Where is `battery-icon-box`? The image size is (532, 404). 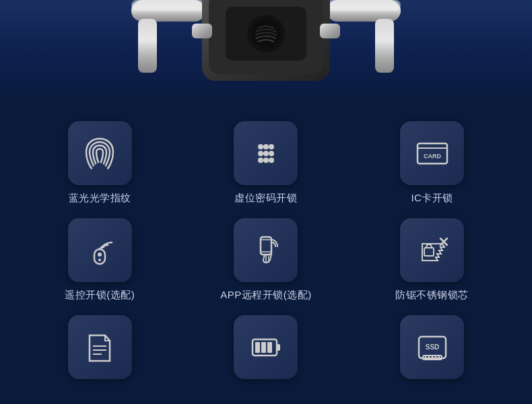
battery-icon-box is located at coordinates (265, 347).